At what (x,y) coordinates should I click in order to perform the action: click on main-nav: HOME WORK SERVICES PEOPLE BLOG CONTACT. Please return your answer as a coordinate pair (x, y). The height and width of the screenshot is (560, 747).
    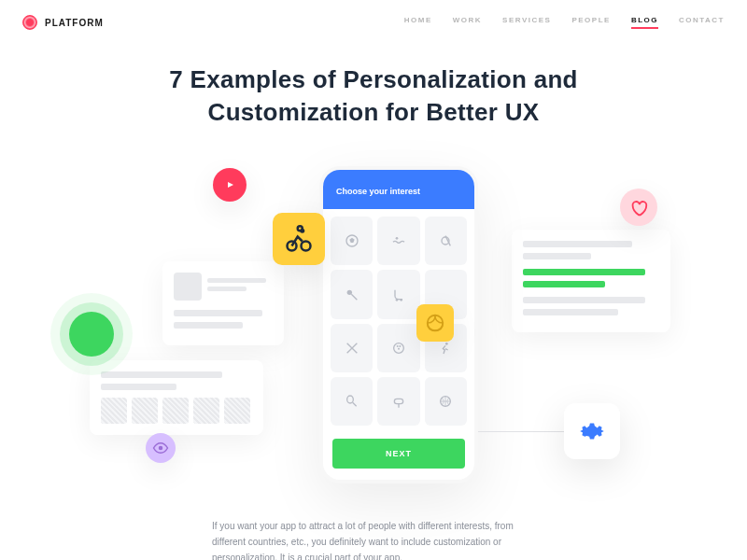
    Looking at the image, I should click on (564, 22).